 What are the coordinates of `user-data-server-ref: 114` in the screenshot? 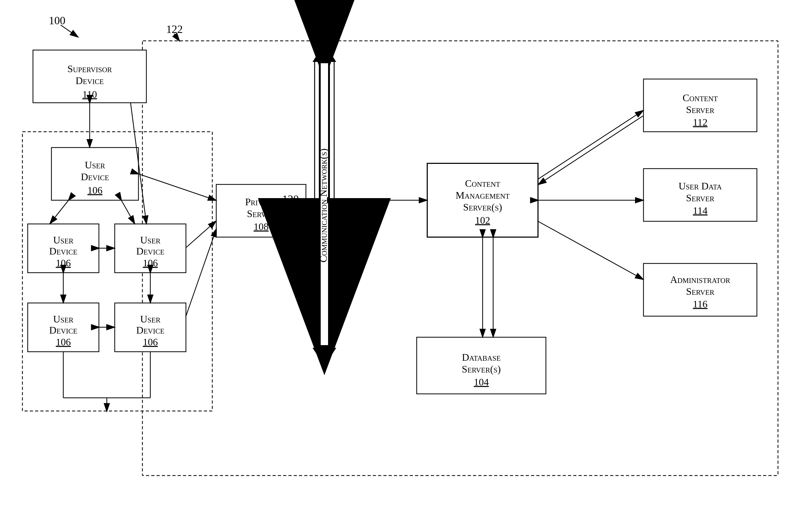 It's located at (700, 211).